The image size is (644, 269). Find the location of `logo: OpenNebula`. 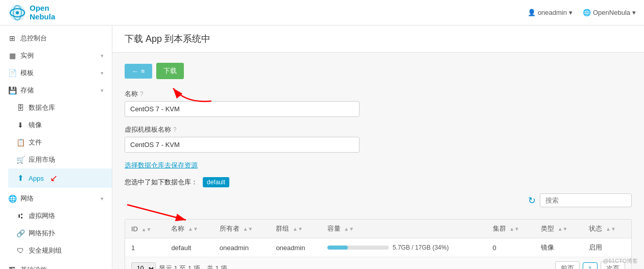

logo: OpenNebula is located at coordinates (32, 13).